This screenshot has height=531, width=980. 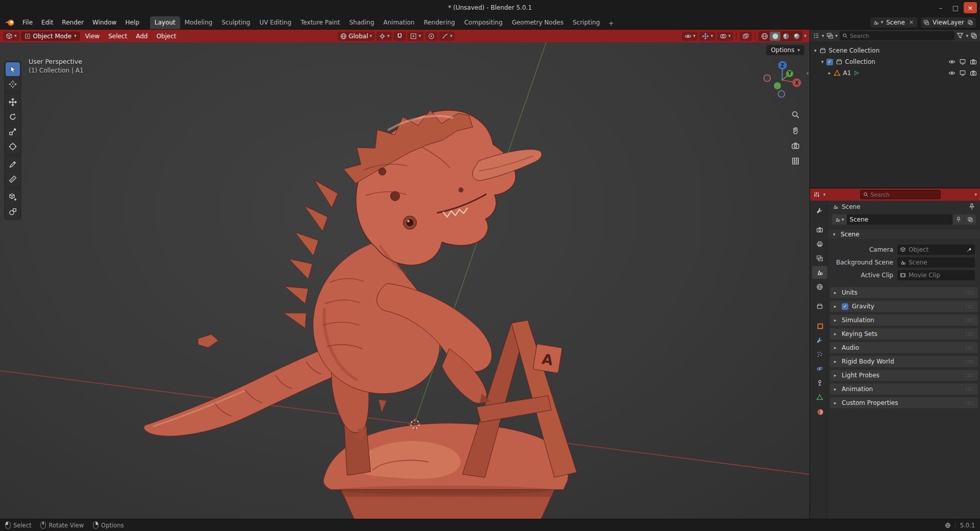 What do you see at coordinates (431, 36) in the screenshot?
I see `proportional-edit-toggle` at bounding box center [431, 36].